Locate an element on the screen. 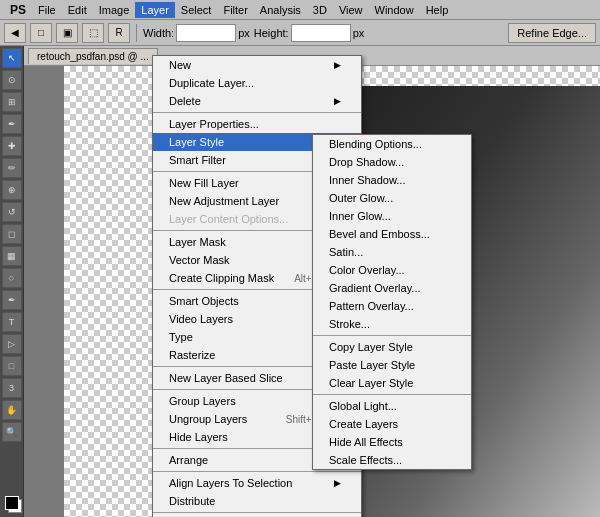 The width and height of the screenshot is (600, 517). tool-crop: ⊞ is located at coordinates (12, 102).